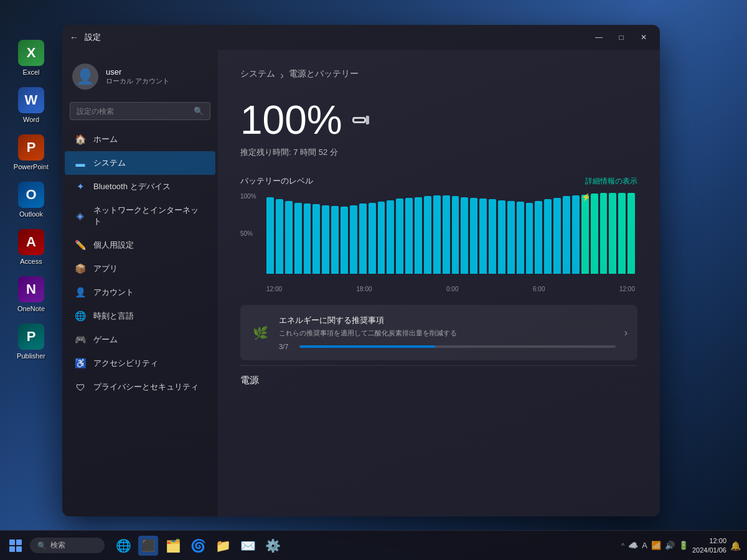  I want to click on nav-gaming-label: ゲーム, so click(106, 340).